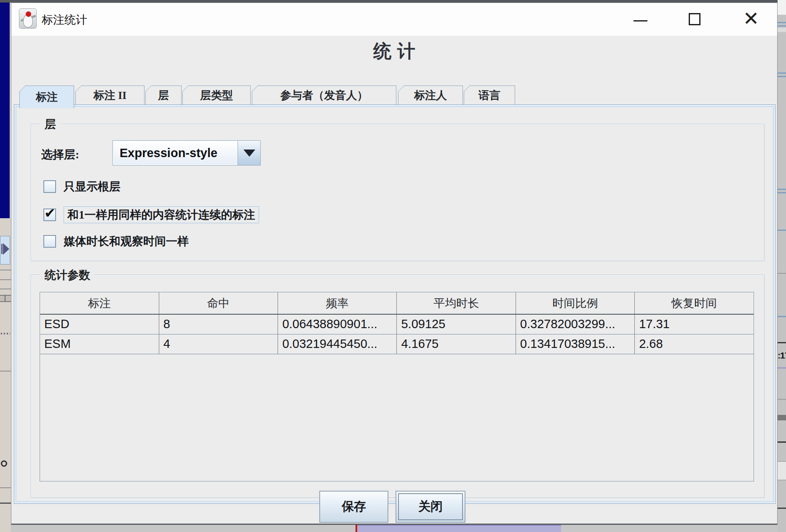 The width and height of the screenshot is (786, 532). What do you see at coordinates (67, 275) in the screenshot?
I see `statistics-group-title: 统计参数` at bounding box center [67, 275].